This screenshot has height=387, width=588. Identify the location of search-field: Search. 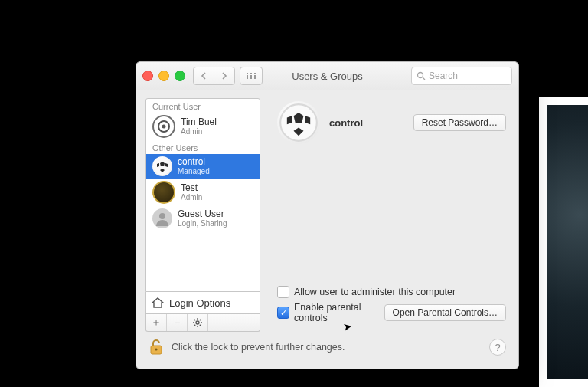
(462, 76).